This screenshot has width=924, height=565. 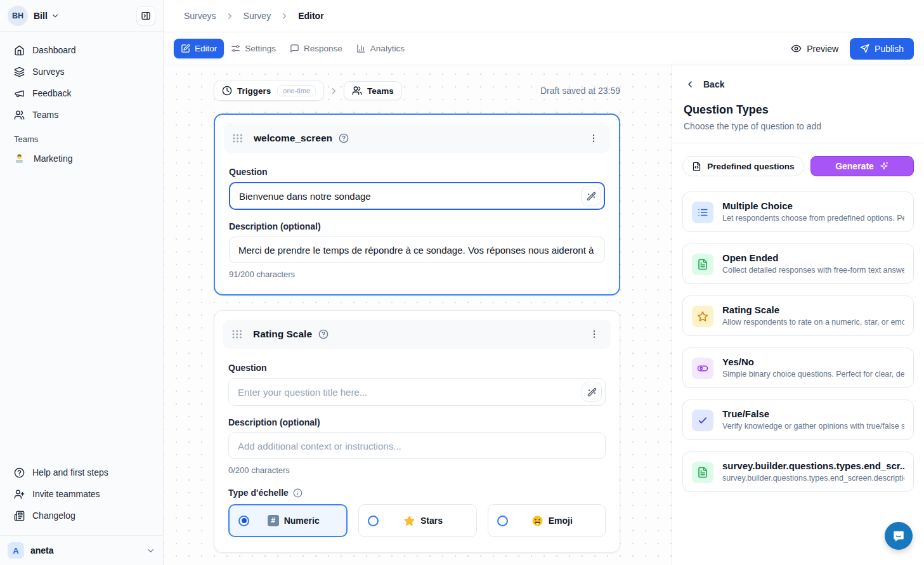 What do you see at coordinates (81, 159) in the screenshot?
I see `sidebar-item-marketing: Marketing` at bounding box center [81, 159].